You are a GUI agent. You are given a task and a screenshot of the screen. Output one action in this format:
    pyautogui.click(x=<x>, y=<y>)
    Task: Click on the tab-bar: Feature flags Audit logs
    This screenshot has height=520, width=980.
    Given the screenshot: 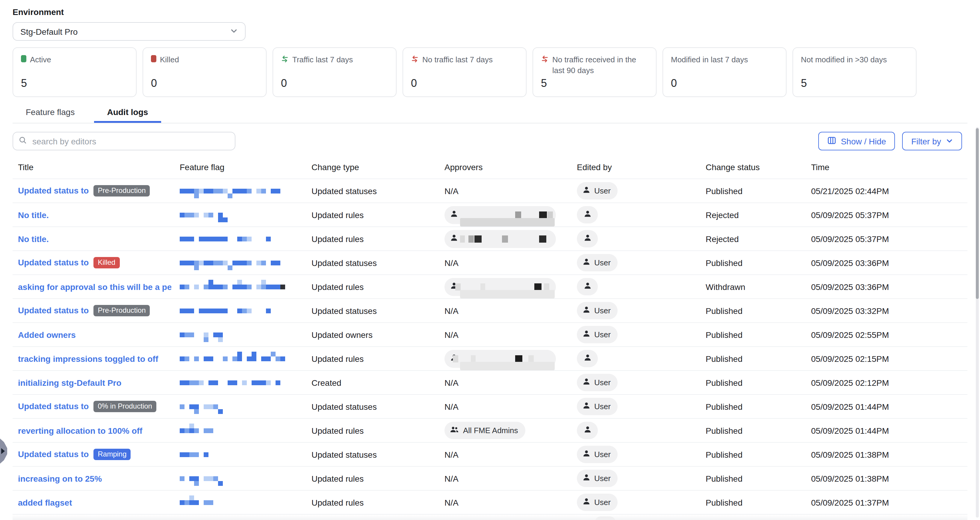 What is the action you would take?
    pyautogui.click(x=490, y=113)
    